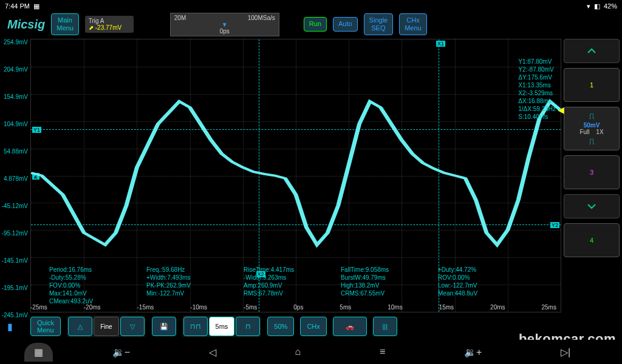 This screenshot has height=364, width=622. What do you see at coordinates (92, 294) in the screenshot?
I see `meas-max: Max:141.0mV` at bounding box center [92, 294].